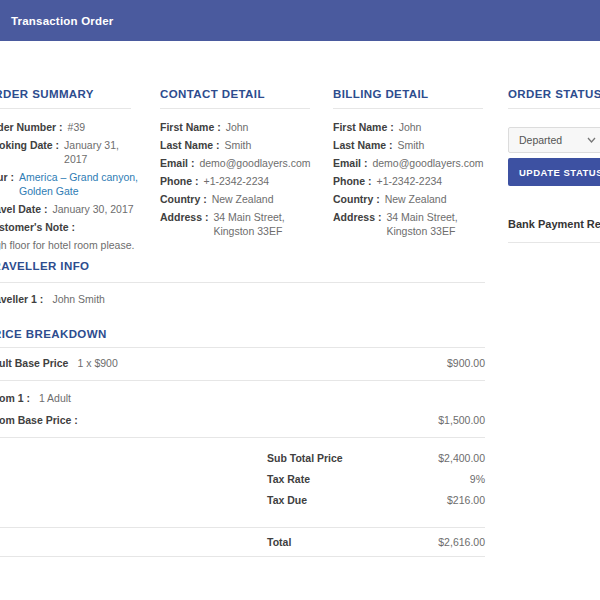 The width and height of the screenshot is (600, 600). What do you see at coordinates (70, 188) in the screenshot?
I see `order-summary-column: Order Number : #39 Booking Date : Januar…` at bounding box center [70, 188].